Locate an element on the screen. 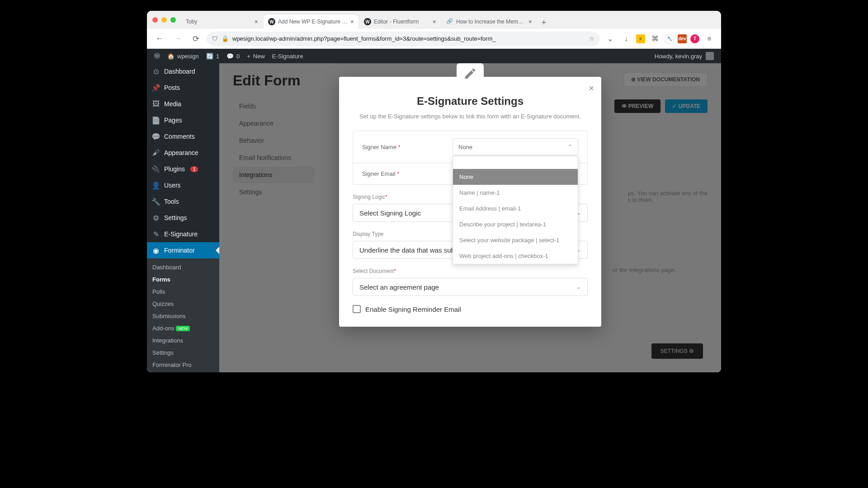  url-bar: 🛡 🔒 wpesign.local/wp-admin/admin.php?pag… is located at coordinates (403, 39).